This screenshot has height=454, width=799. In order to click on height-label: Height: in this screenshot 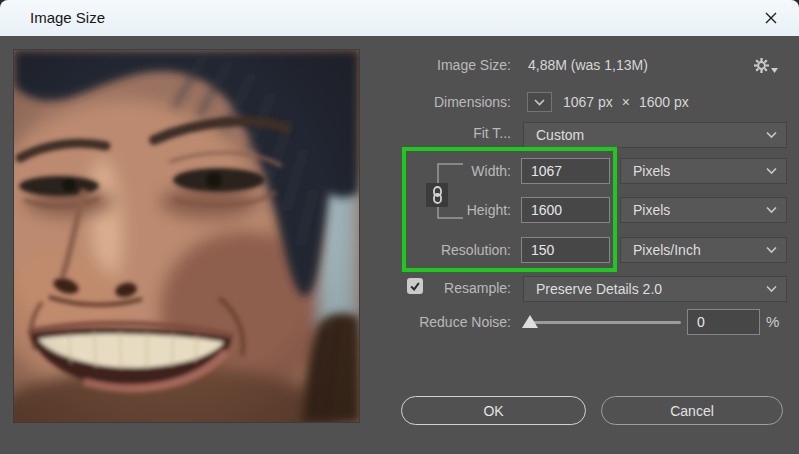, I will do `click(489, 210)`.